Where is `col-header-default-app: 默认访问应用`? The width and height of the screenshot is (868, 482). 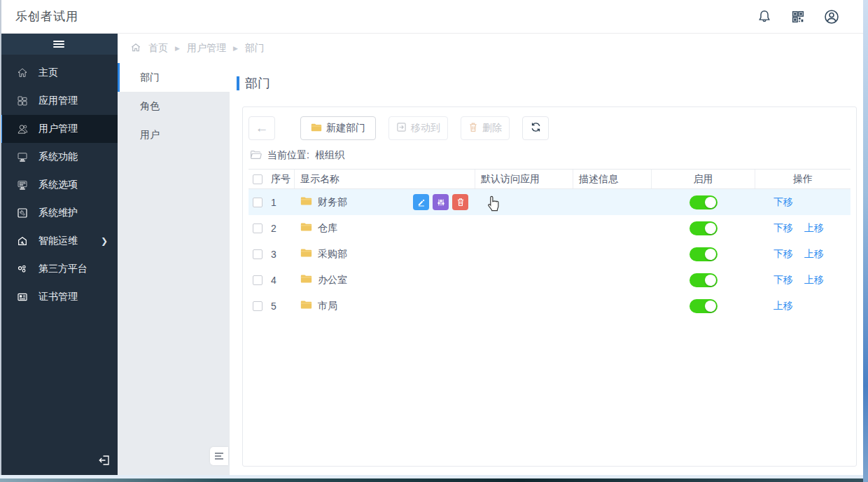
col-header-default-app: 默认访问应用 is located at coordinates (524, 179).